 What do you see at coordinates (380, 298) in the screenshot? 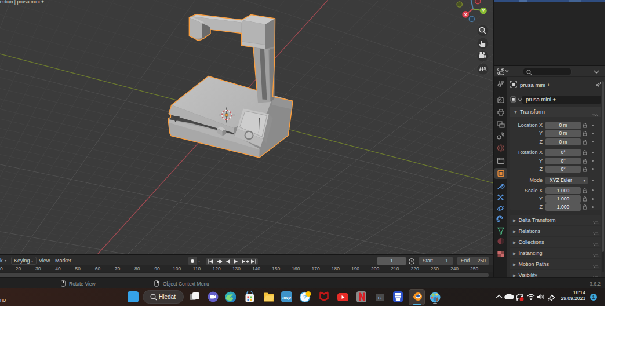
I see `svg-text: G` at bounding box center [380, 298].